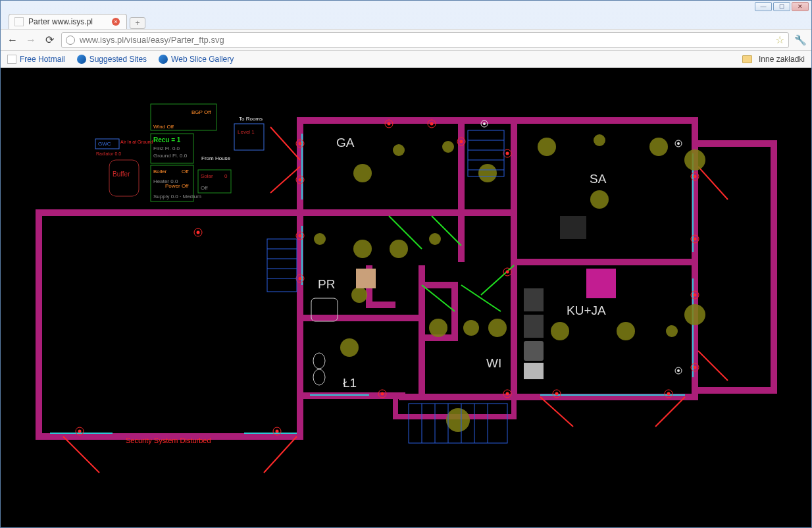  Describe the element at coordinates (167, 149) in the screenshot. I see `svg-text: First Fl. 0.0` at that location.